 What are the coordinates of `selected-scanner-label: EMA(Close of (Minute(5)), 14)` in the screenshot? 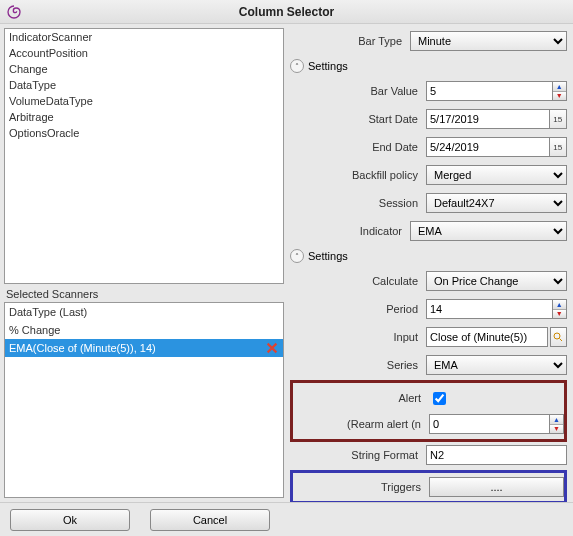 It's located at (82, 348).